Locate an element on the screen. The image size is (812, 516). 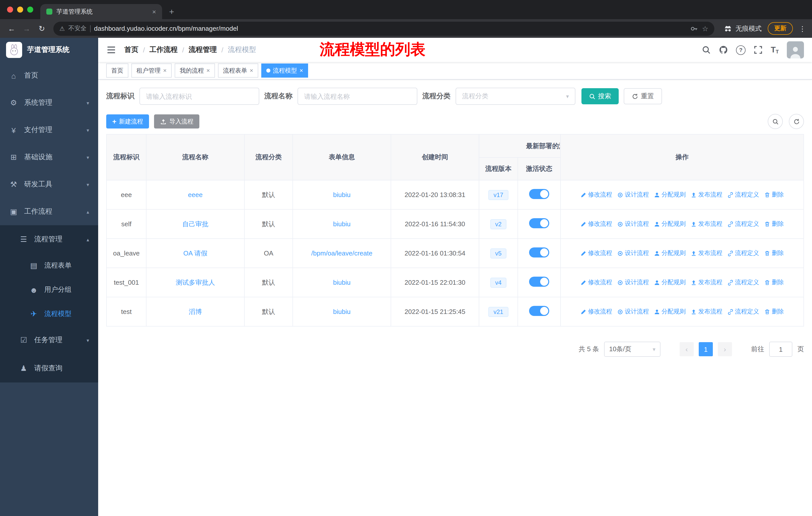
form-link: /bpm/oa/leave/create is located at coordinates (342, 253).